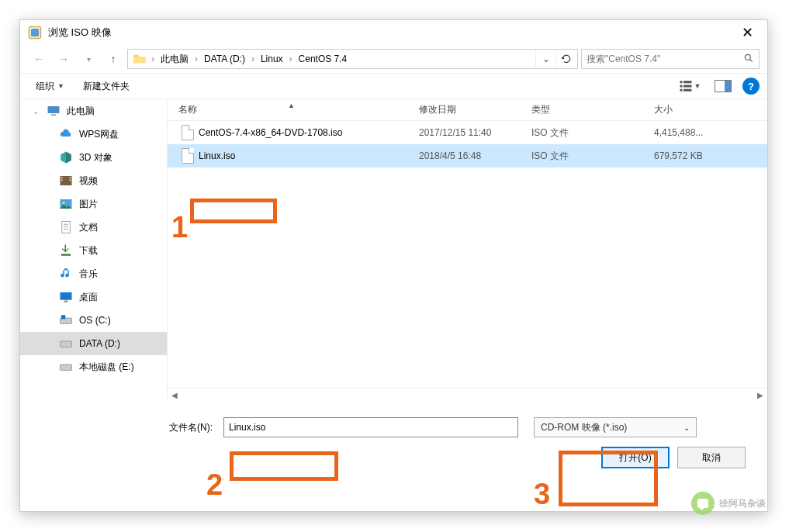  Describe the element at coordinates (175, 396) in the screenshot. I see `scroll-left-icon: ◀` at that location.